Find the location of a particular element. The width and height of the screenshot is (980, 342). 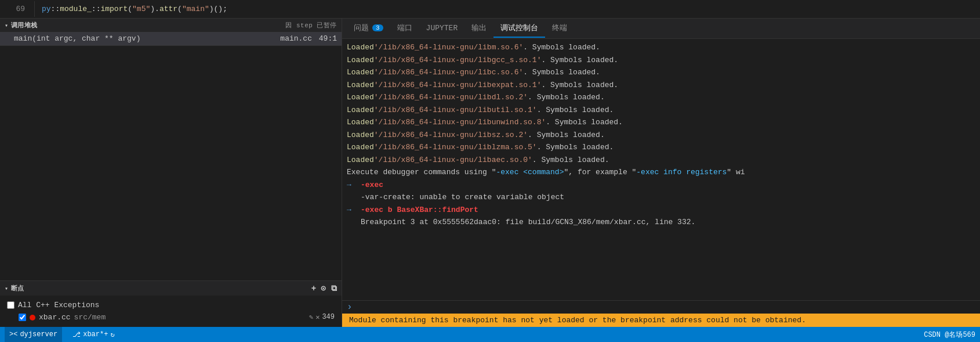

call-stack-header: ▾ 调用堆栈 因 step 已暂停 is located at coordinates (170, 26).